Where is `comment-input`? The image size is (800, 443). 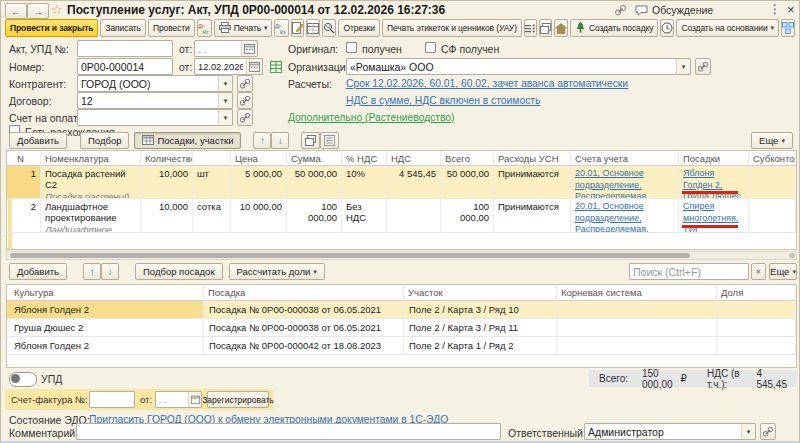
comment-input is located at coordinates (288, 432).